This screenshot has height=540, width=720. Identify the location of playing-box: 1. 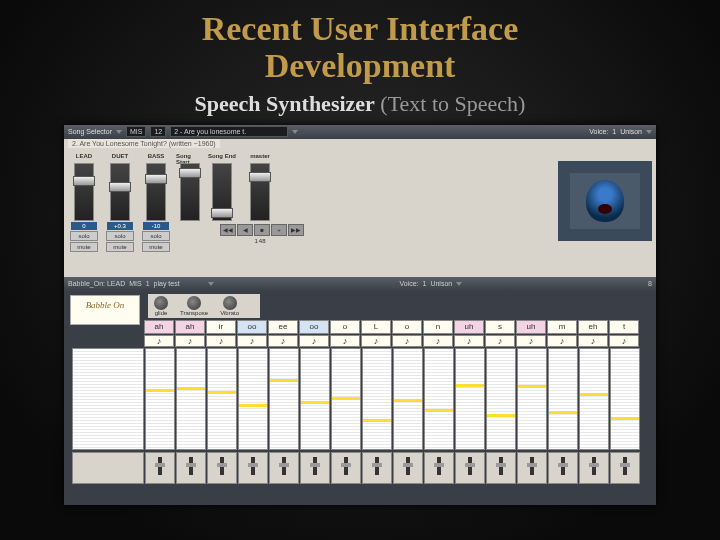
(256, 241).